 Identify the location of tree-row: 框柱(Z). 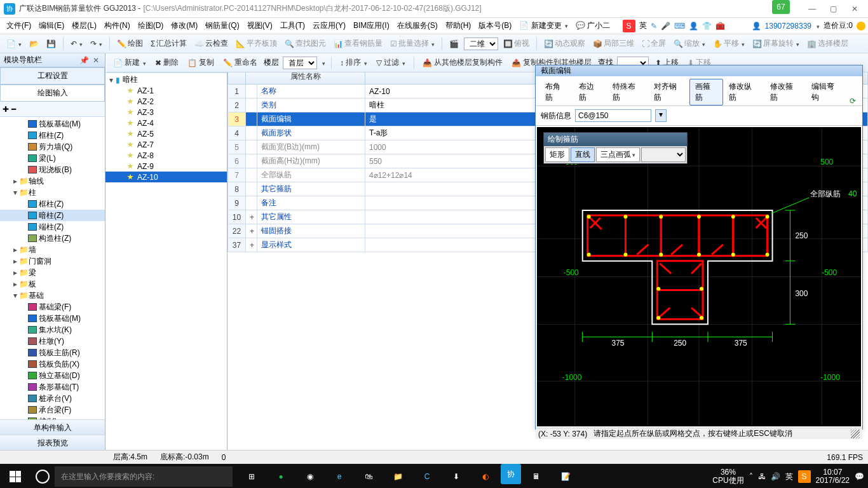
(52, 204).